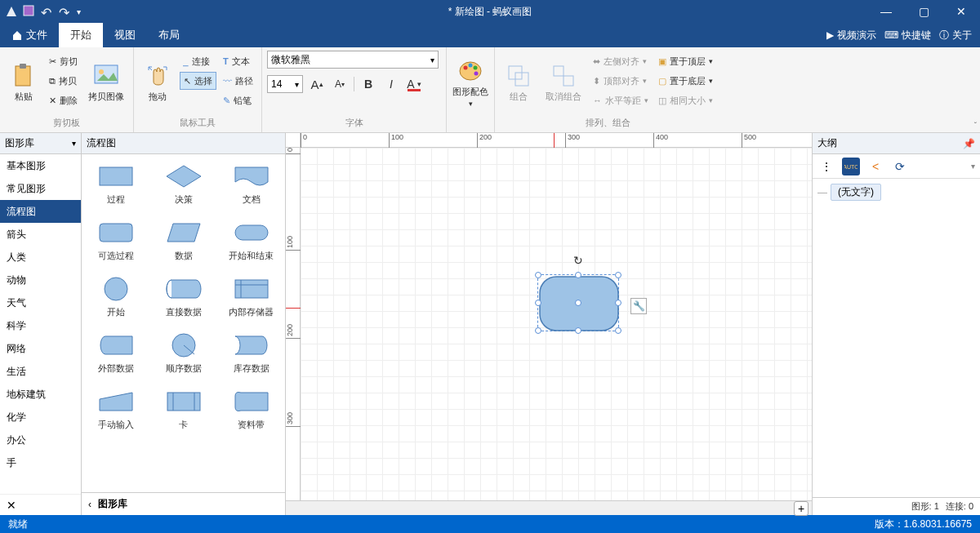 This screenshot has width=980, height=533. What do you see at coordinates (519, 82) in the screenshot?
I see `group-button: 组合` at bounding box center [519, 82].